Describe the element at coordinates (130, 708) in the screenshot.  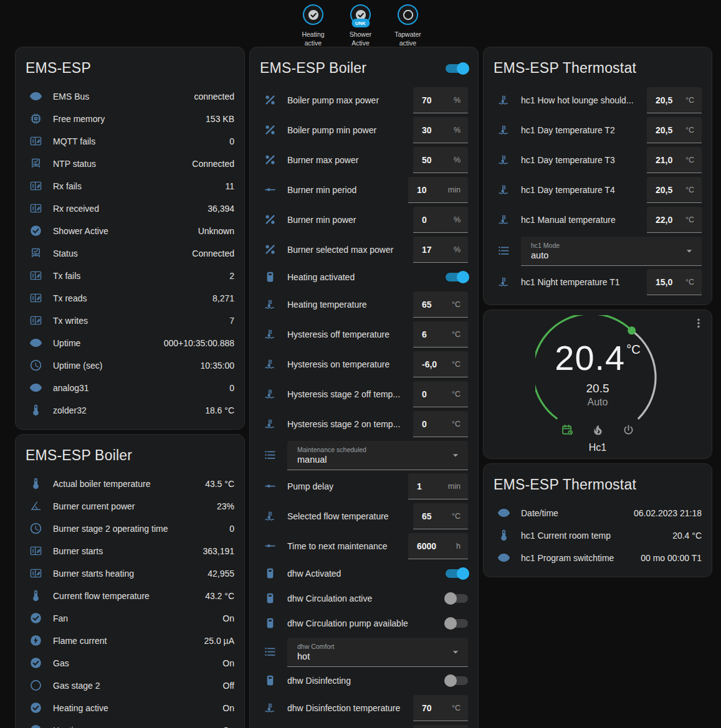
I see `entity-row: Heating active On` at that location.